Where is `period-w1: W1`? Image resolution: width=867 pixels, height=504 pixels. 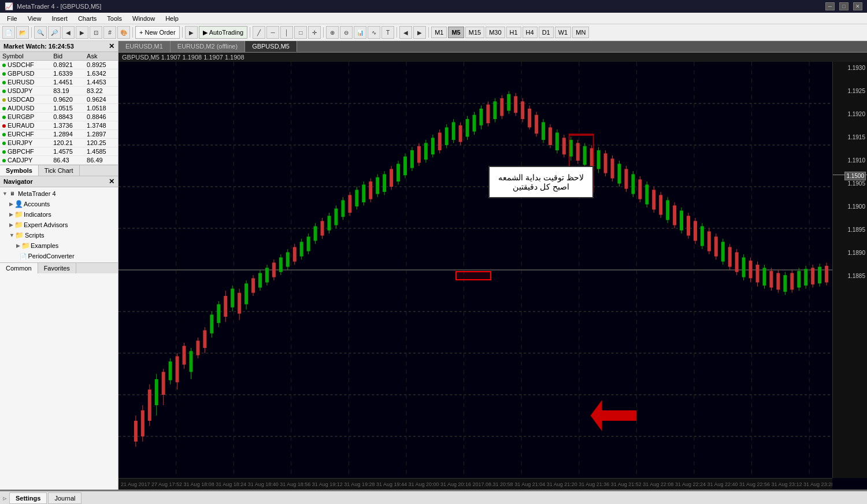 period-w1: W1 is located at coordinates (563, 32).